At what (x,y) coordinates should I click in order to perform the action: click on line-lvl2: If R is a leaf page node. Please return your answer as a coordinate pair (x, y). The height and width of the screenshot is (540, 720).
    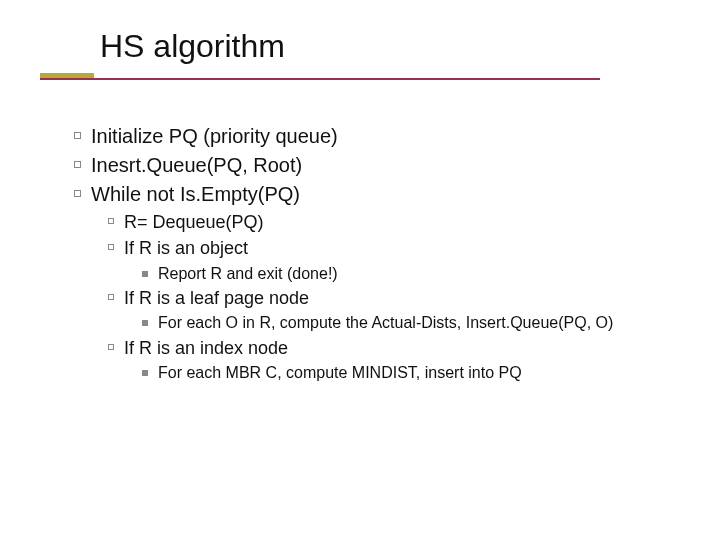
    Looking at the image, I should click on (394, 298).